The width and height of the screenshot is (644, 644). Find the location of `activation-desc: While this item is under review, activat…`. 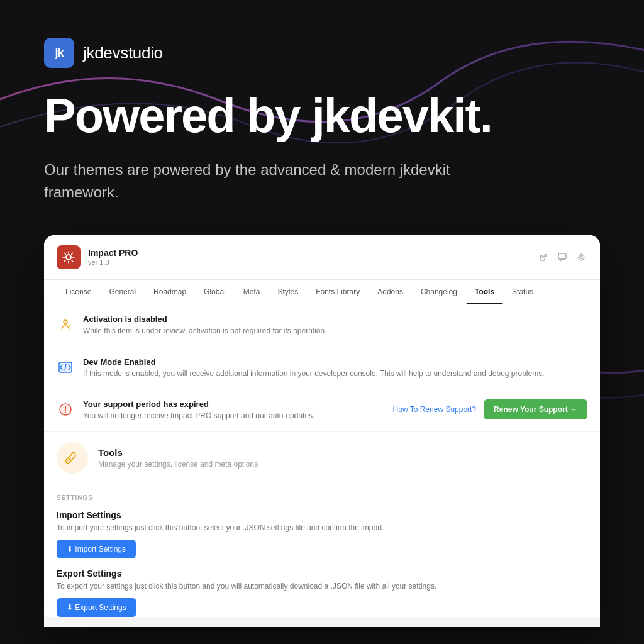

activation-desc: While this item is under review, activat… is located at coordinates (335, 331).